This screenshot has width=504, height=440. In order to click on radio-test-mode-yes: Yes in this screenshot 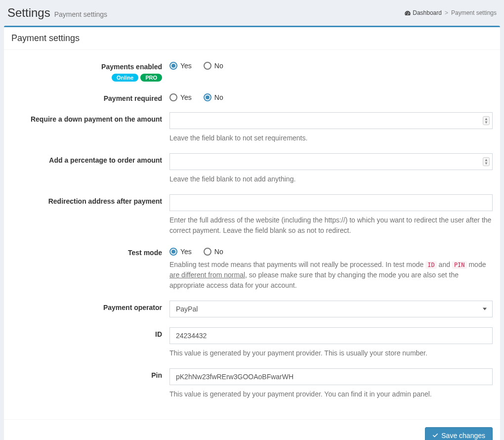, I will do `click(181, 252)`.